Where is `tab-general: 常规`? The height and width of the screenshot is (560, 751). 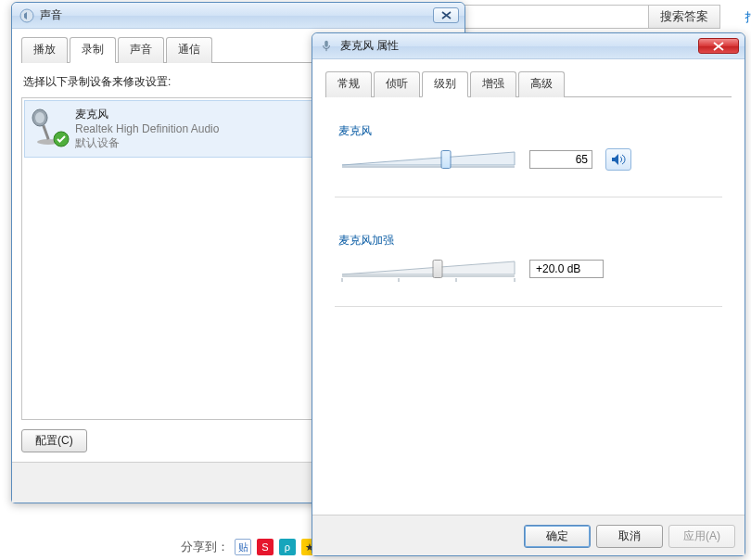
tab-general: 常规 is located at coordinates (349, 84).